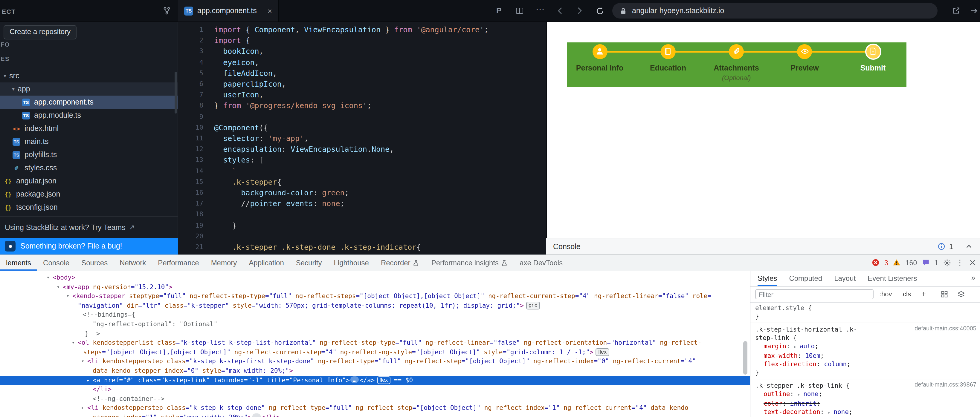  What do you see at coordinates (866, 355) in the screenshot?
I see `css-declaration: max-width: 10em;` at bounding box center [866, 355].